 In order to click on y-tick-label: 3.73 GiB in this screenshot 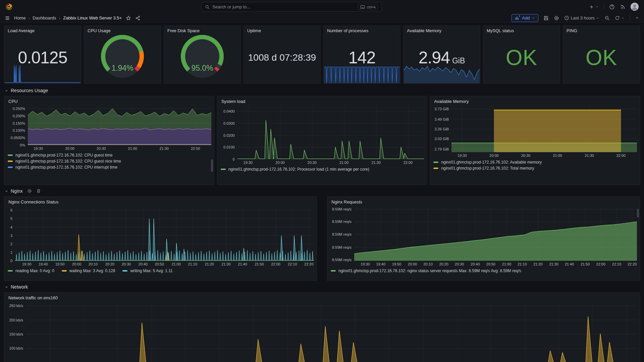, I will do `click(442, 109)`.